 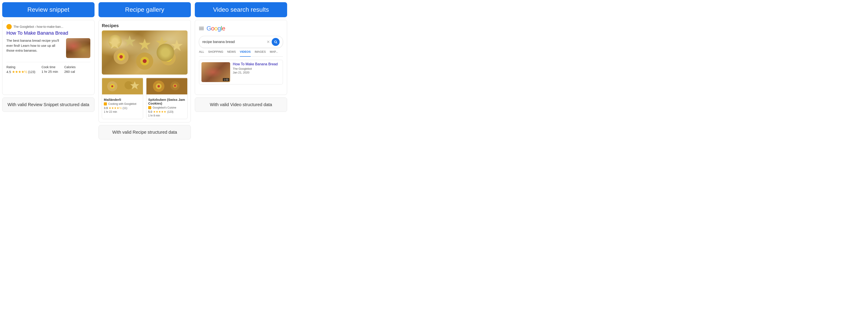 What do you see at coordinates (145, 52) in the screenshot?
I see `recipe-main-image` at bounding box center [145, 52].